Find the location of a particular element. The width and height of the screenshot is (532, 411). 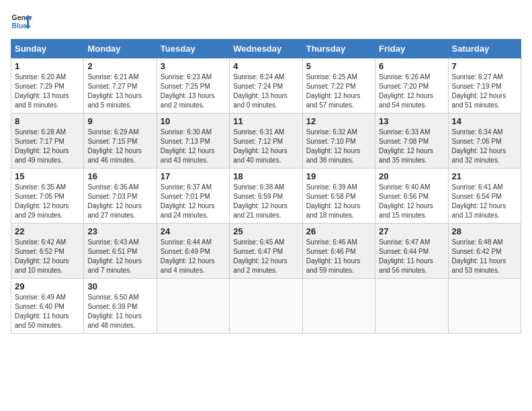

calendar-cell: 21Sunrise: 6:41 AMSunset: 6:54 PMDayligh… is located at coordinates (484, 196).